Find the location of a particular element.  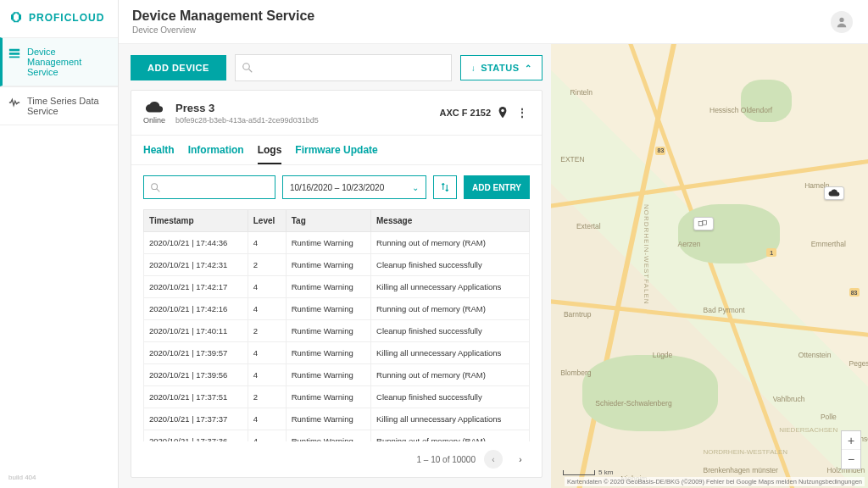

city-label: Rinteln is located at coordinates (581, 92).